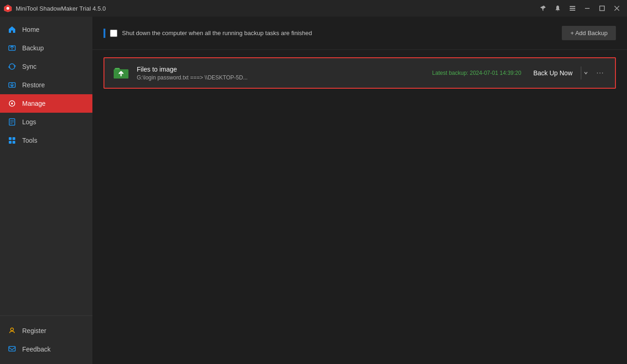  What do you see at coordinates (567, 73) in the screenshot?
I see `backup-actions: Back Up Now ···` at bounding box center [567, 73].